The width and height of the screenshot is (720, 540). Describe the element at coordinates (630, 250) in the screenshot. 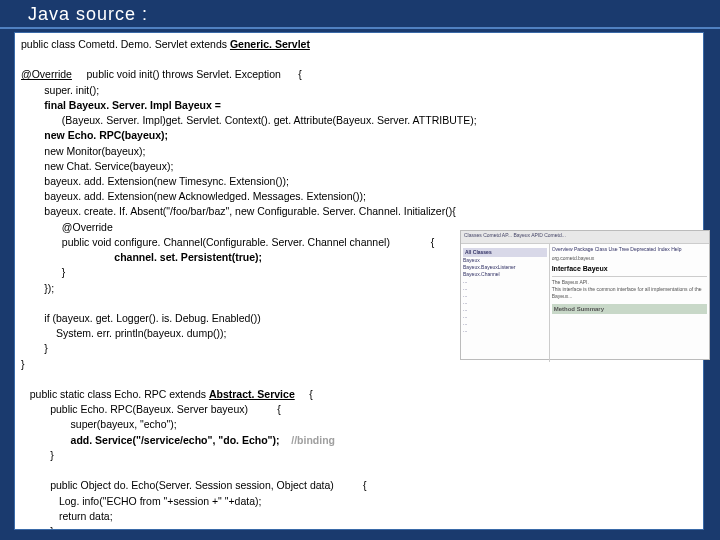

I see `inset-nav: Overview Package Class Use Tree Deprecat…` at that location.